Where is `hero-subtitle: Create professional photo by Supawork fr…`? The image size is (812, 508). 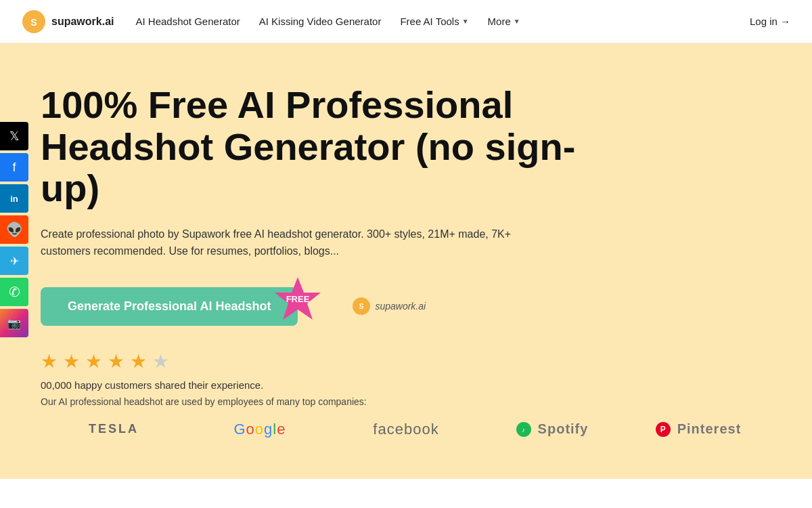
hero-subtitle: Create professional photo by Supawork fr… is located at coordinates (298, 242).